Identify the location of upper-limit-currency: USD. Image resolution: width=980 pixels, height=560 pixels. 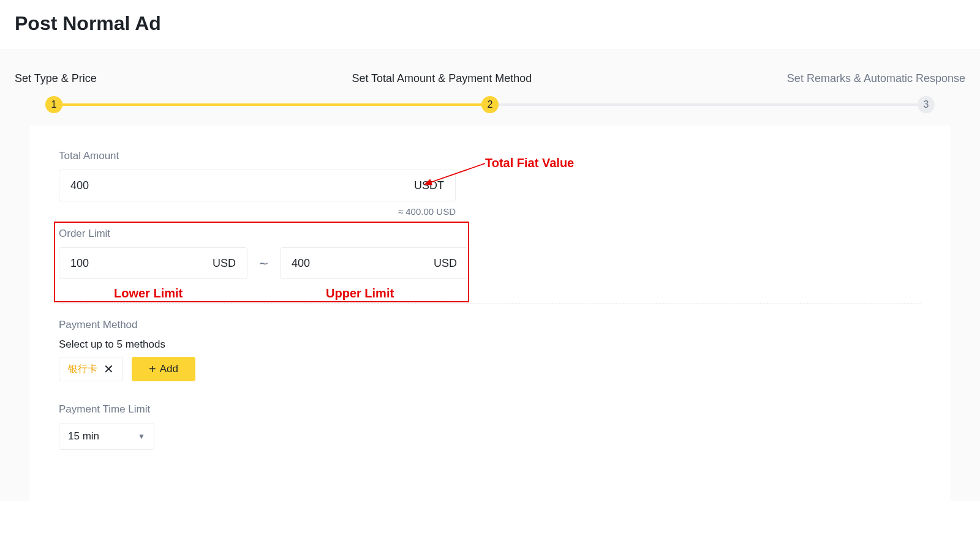
(445, 263).